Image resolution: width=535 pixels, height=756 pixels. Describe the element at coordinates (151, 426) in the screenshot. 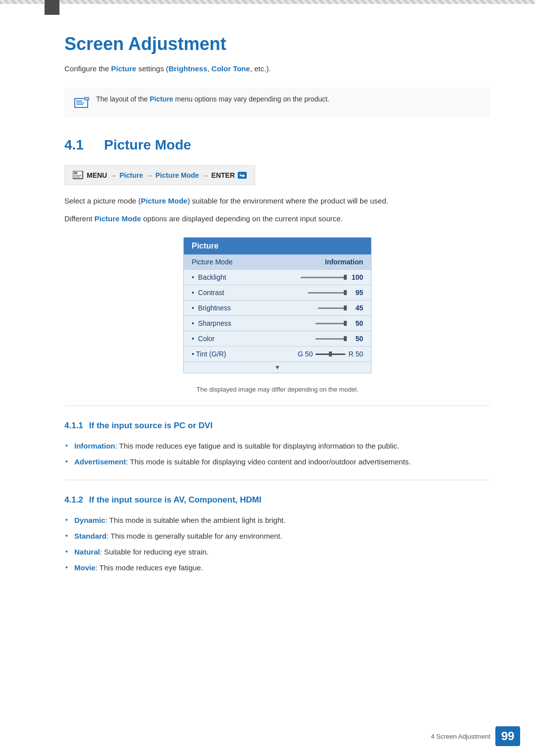

I see `subsection-1-title: If the input source is PC or DVI` at that location.